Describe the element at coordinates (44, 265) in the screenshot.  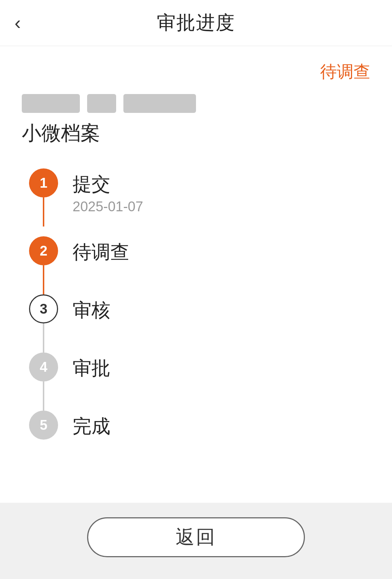
I see `timeline-left-2: 2` at that location.